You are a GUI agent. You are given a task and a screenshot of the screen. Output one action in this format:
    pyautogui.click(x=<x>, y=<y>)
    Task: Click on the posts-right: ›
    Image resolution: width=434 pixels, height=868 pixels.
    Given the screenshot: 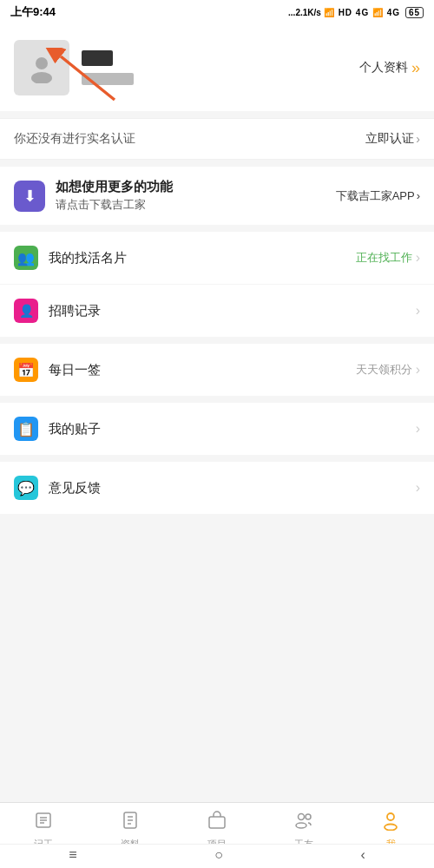 What is the action you would take?
    pyautogui.click(x=418, y=429)
    